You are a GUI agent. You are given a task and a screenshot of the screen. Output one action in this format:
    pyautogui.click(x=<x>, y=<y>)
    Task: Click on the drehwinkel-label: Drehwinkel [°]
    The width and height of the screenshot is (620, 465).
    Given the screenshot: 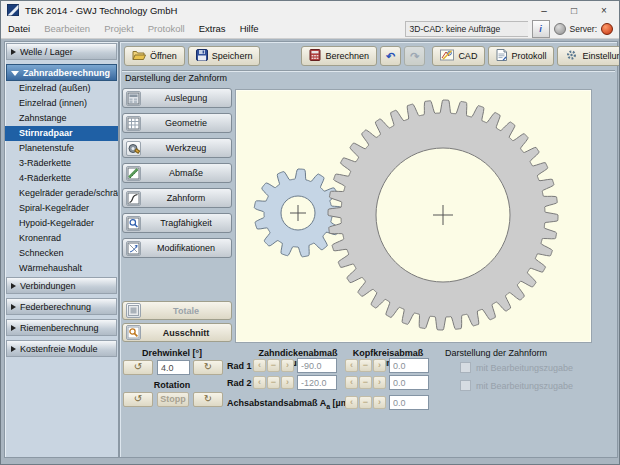 What is the action you would take?
    pyautogui.click(x=172, y=353)
    